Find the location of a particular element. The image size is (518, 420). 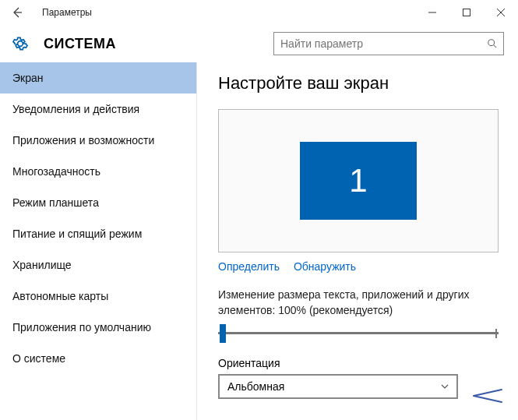

page-title: Настройте ваш экран is located at coordinates (357, 83).